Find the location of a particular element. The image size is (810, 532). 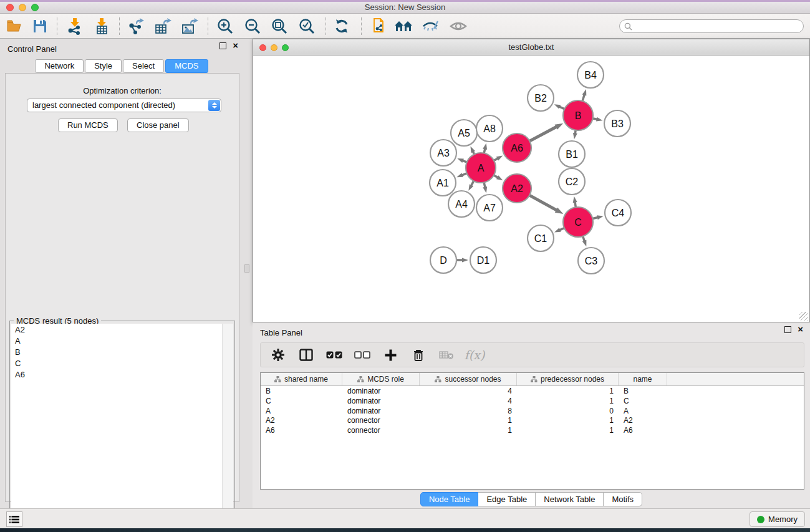

divider-grip is located at coordinates (247, 268).